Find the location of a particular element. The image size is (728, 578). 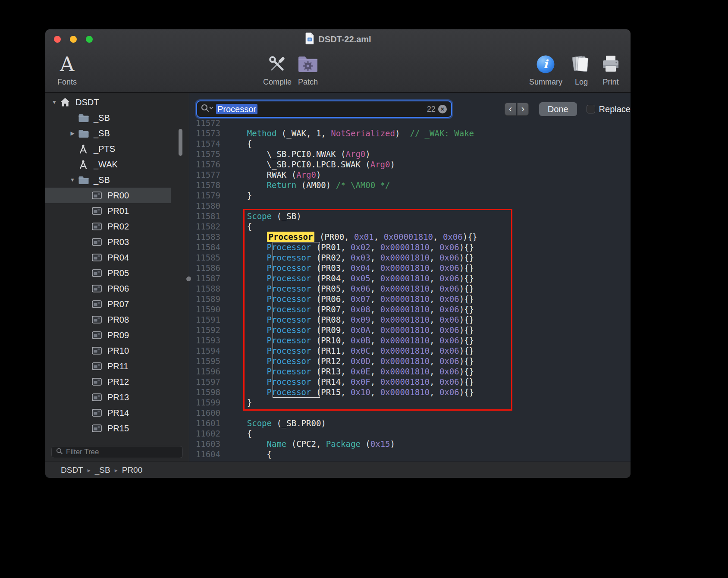

line-number: 11601 is located at coordinates (208, 423).